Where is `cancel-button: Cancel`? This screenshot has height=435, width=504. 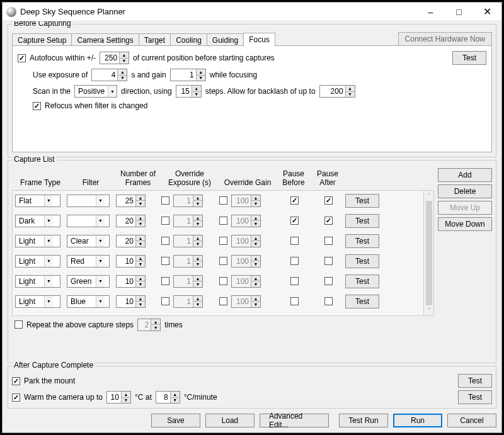 cancel-button: Cancel is located at coordinates (472, 421).